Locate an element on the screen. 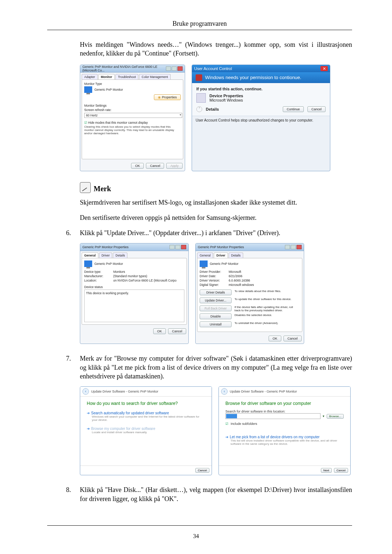 This screenshot has height=554, width=392. tab-color-management: Color Management is located at coordinates (155, 77).